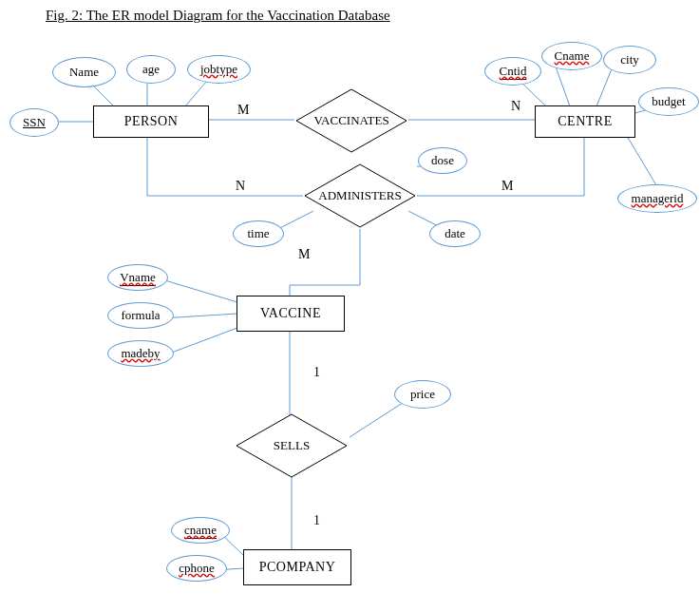 This screenshot has width=700, height=612. What do you see at coordinates (218, 15) in the screenshot?
I see `figure-title: Fig. 2: The ER model Diagram for the Vac…` at bounding box center [218, 15].